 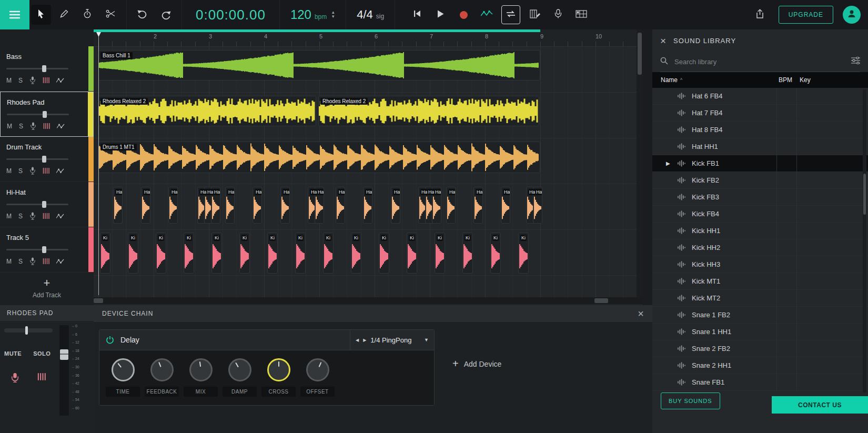 I want to click on sound-list-item: Kick FB3, so click(x=760, y=197).